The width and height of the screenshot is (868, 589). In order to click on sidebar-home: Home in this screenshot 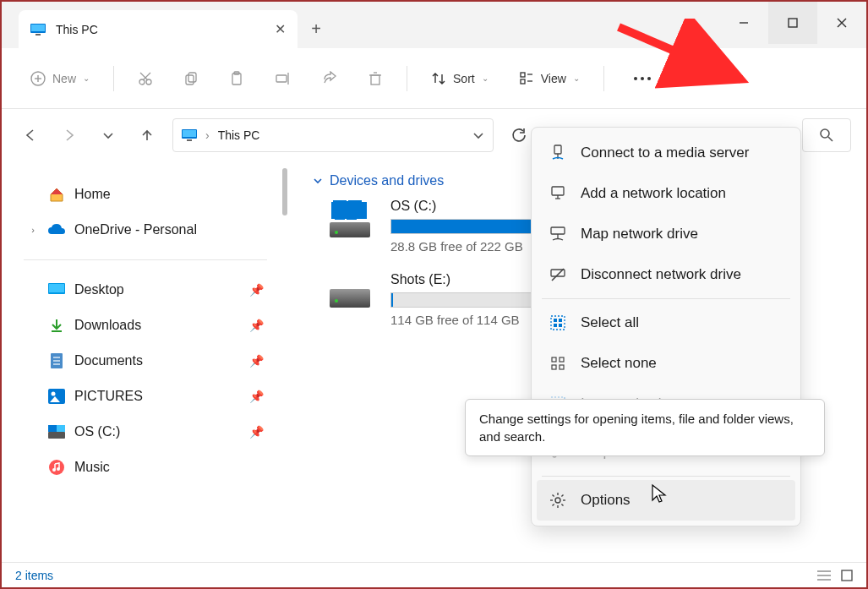, I will do `click(145, 194)`.